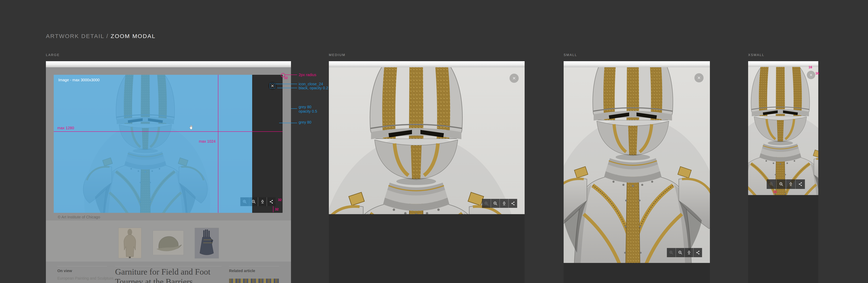  What do you see at coordinates (218, 144) in the screenshot?
I see `max-width-line` at bounding box center [218, 144].